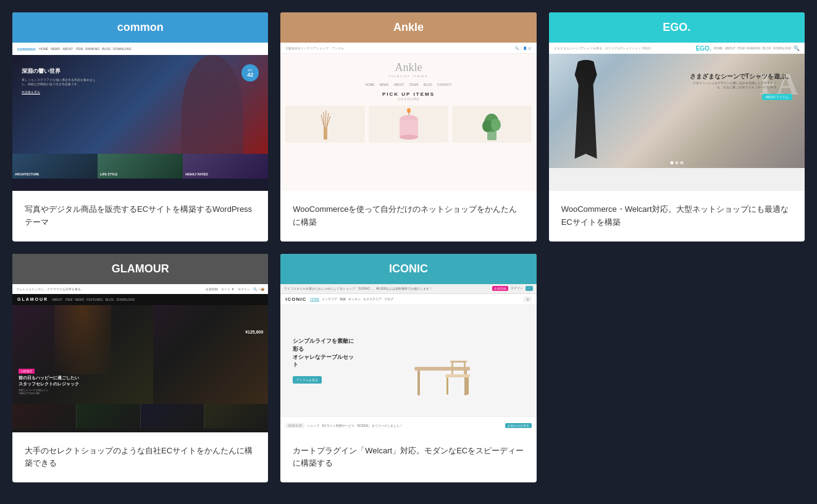 The height and width of the screenshot is (504, 817). What do you see at coordinates (26, 49) in the screenshot?
I see `common-logo: common` at bounding box center [26, 49].